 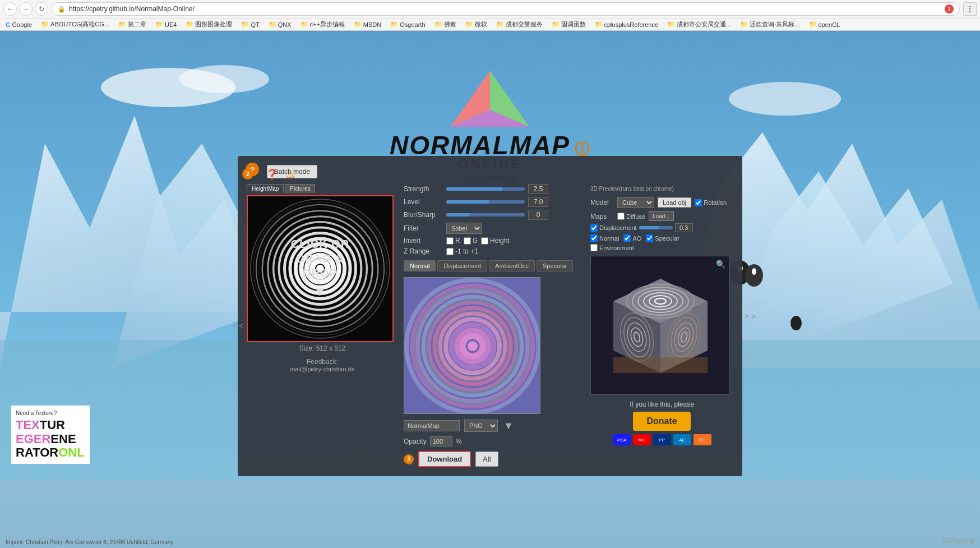 What do you see at coordinates (682, 440) in the screenshot?
I see `amex-icon: AE` at bounding box center [682, 440].